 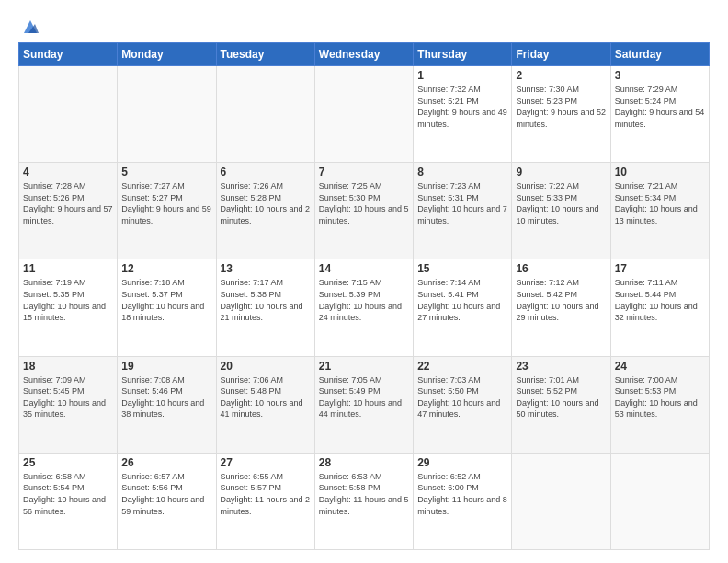 I want to click on day-info: Sunrise: 7:05 AMSunset: 5:49 PMDaylight:…, so click(x=364, y=397).